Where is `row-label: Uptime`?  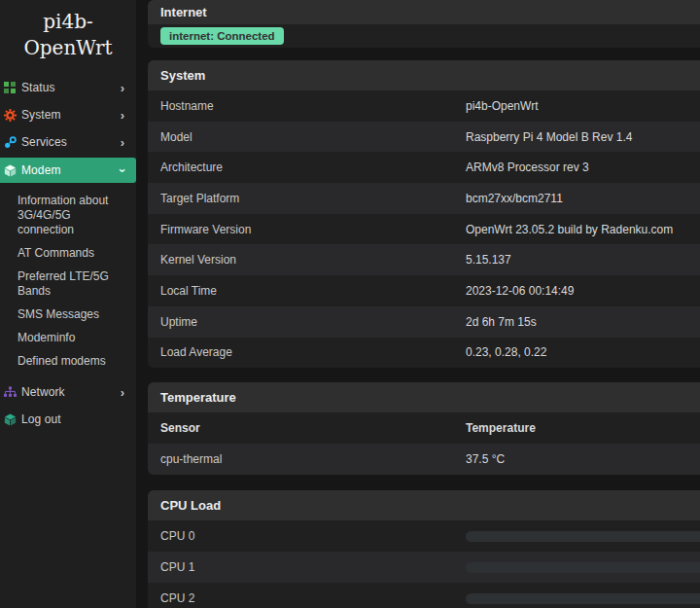 row-label: Uptime is located at coordinates (179, 322).